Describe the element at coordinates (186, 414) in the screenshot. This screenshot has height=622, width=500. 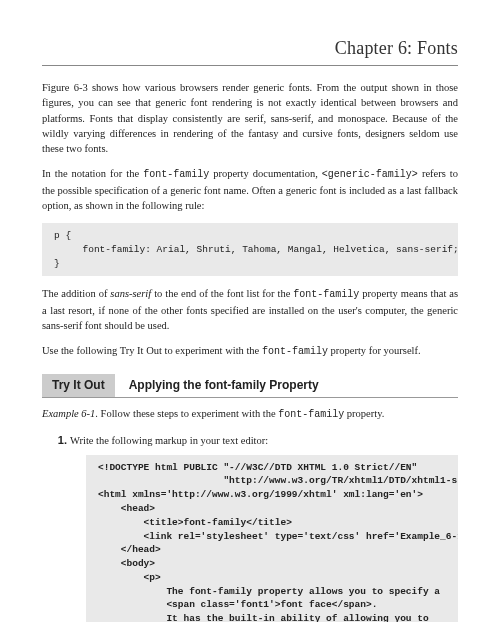
I see `text: . Follow these steps to experiment with …` at that location.